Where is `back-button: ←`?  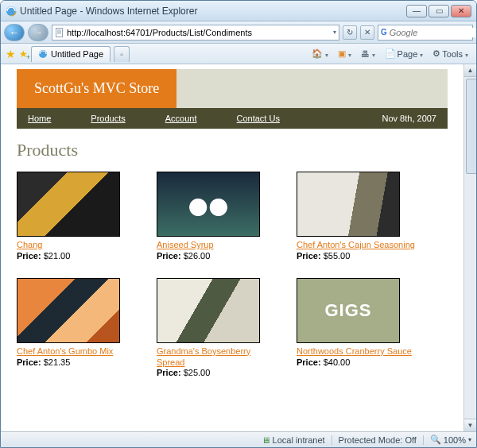 back-button: ← is located at coordinates (14, 33).